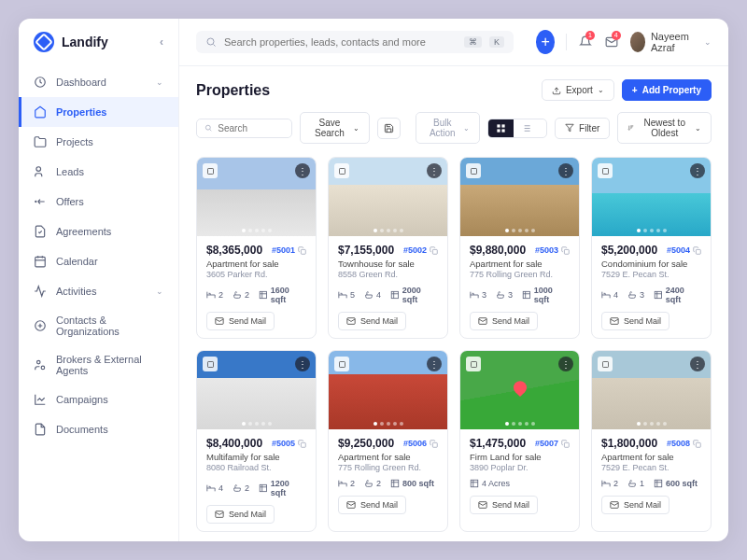  I want to click on map-view-icon, so click(543, 129).